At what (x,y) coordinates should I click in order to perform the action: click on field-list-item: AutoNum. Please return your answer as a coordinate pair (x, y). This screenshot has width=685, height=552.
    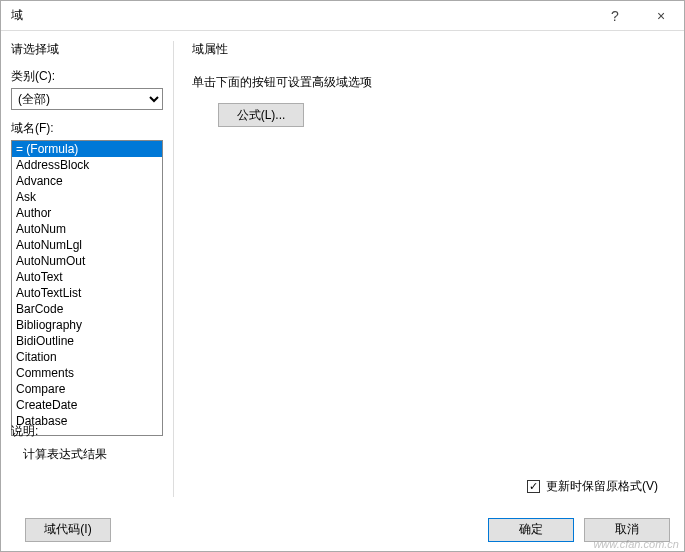
    Looking at the image, I should click on (87, 229).